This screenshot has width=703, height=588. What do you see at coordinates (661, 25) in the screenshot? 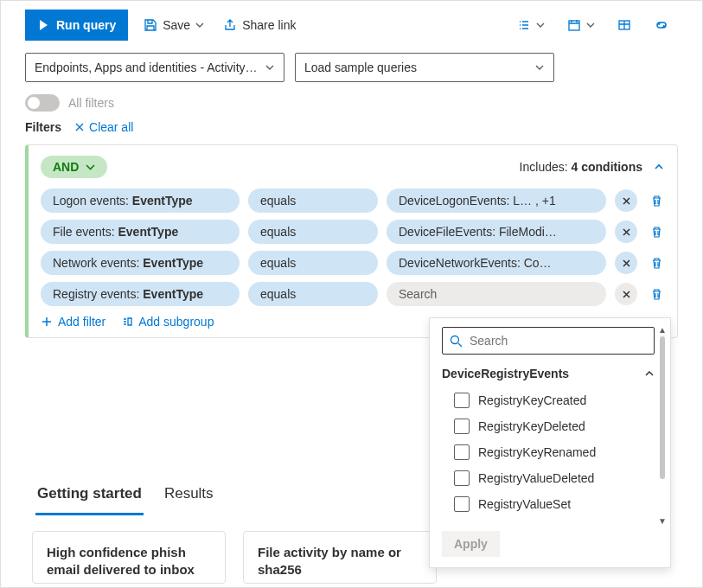
I see `link-button` at bounding box center [661, 25].